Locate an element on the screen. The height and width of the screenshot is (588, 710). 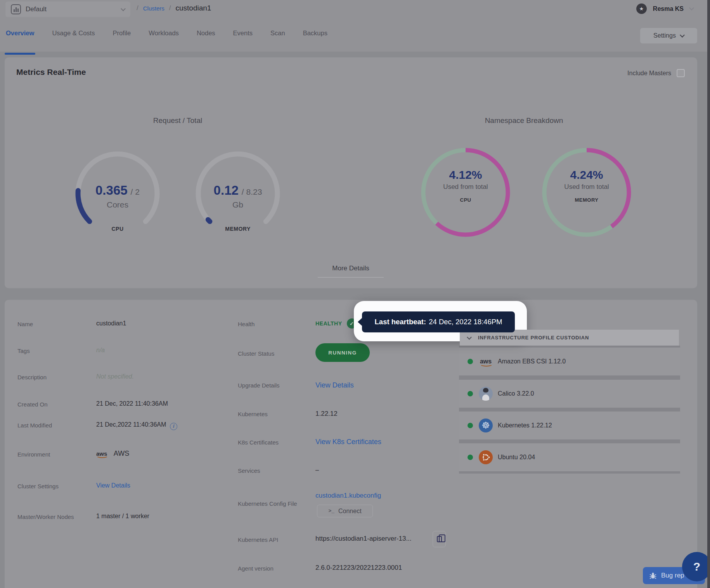
star-avatar-icon: ★ is located at coordinates (642, 9).